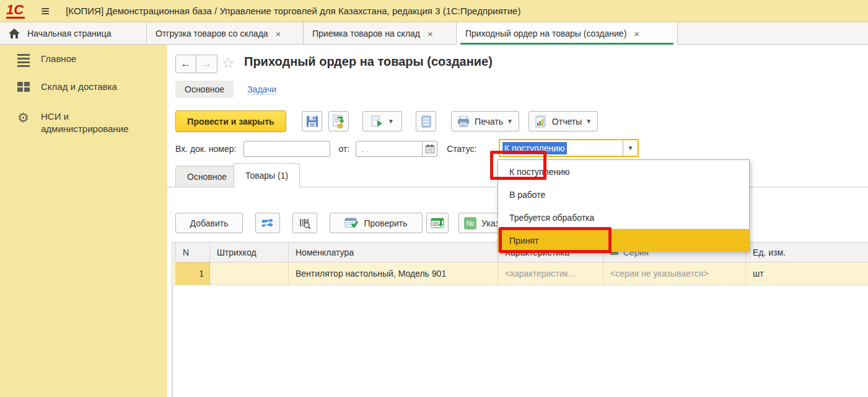 The height and width of the screenshot is (397, 868). Describe the element at coordinates (463, 122) in the screenshot. I see `printer-icon` at that location.